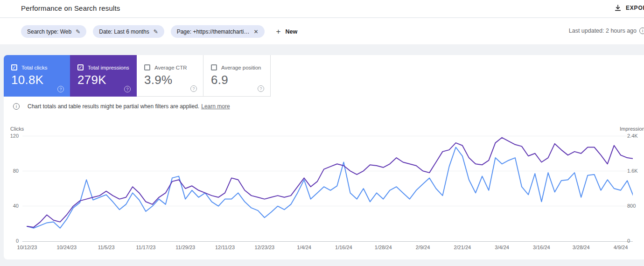 This screenshot has width=644, height=266. I want to click on x-axis-label: 11/17/23, so click(146, 247).